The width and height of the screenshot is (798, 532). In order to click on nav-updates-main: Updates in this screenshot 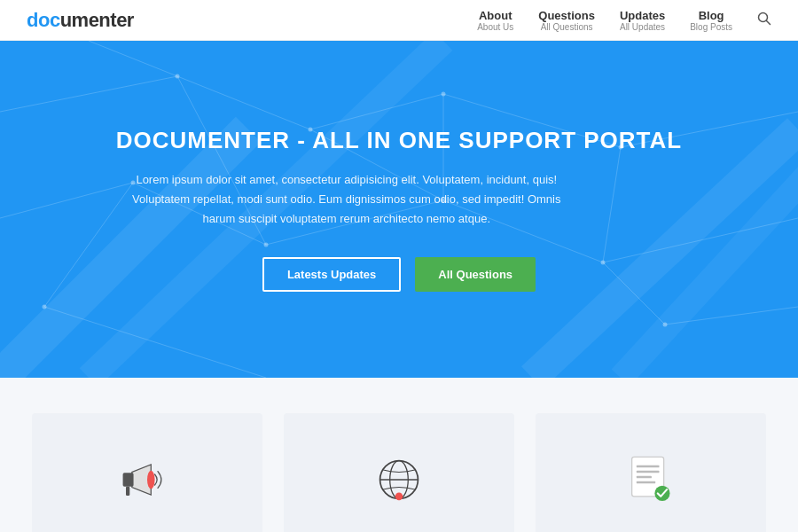, I will do `click(642, 16)`.